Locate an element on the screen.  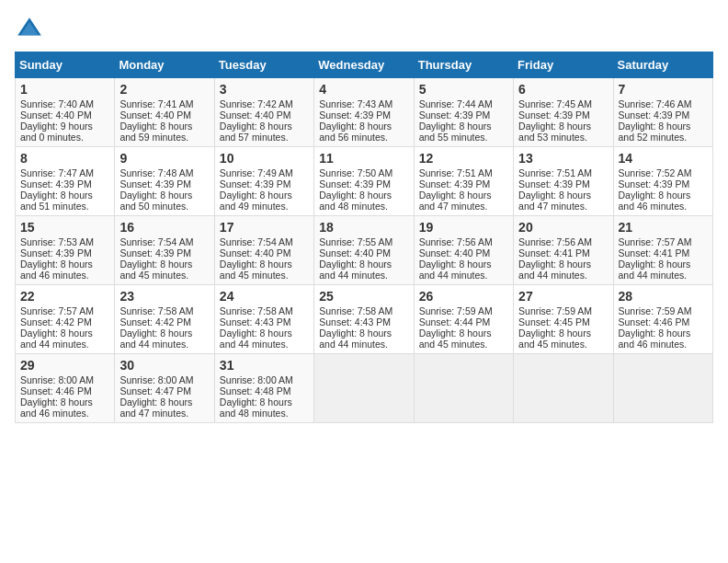
day-number: 21 is located at coordinates (664, 227).